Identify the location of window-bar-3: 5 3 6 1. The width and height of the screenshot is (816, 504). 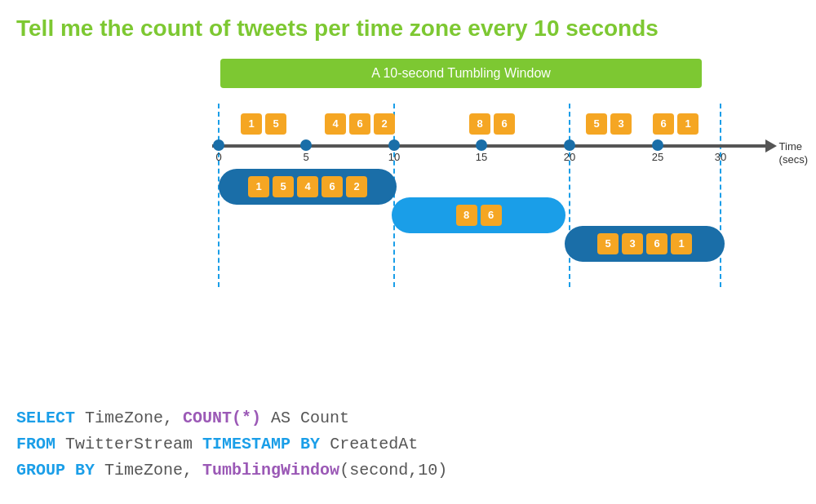
(645, 244).